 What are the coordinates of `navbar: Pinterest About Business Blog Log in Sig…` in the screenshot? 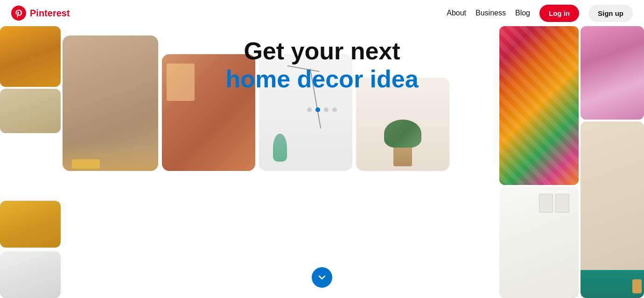 It's located at (322, 13).